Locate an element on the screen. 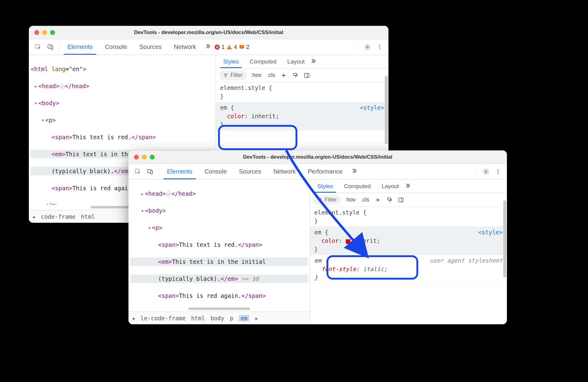 This screenshot has width=588, height=382. tag-p-close: </p> is located at coordinates (52, 203).